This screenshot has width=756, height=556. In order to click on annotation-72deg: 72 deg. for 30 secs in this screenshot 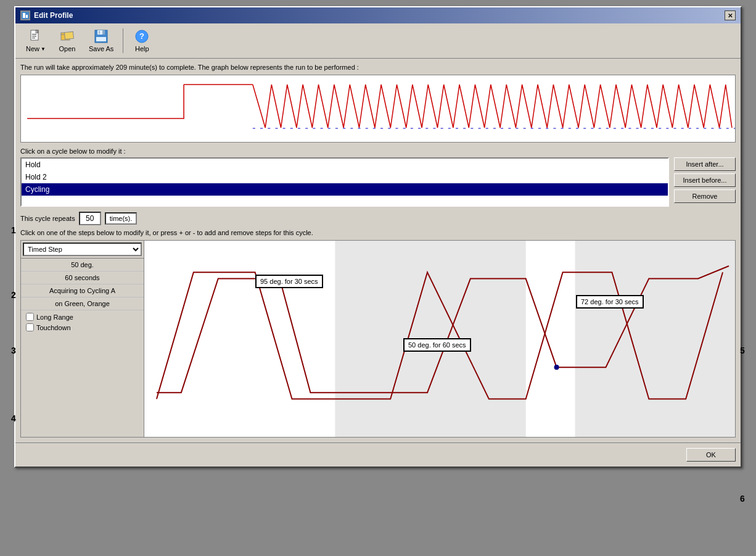, I will do `click(610, 302)`.